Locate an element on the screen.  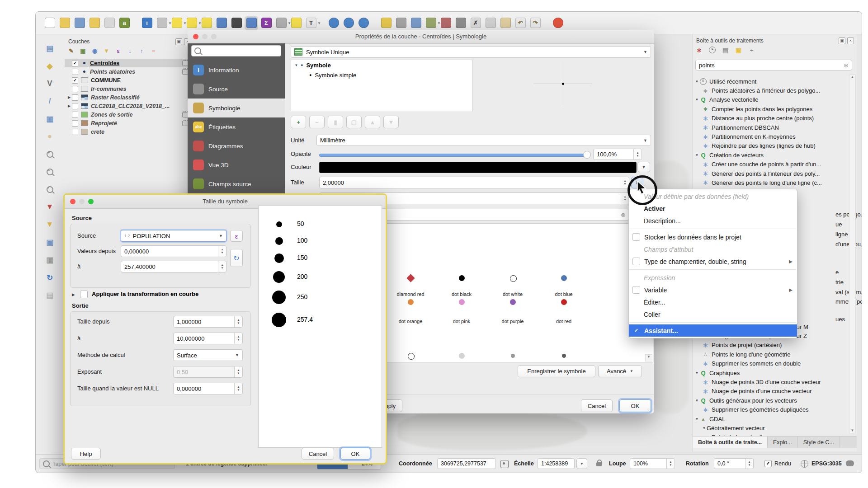
move-up-button: ▲ is located at coordinates (373, 122).